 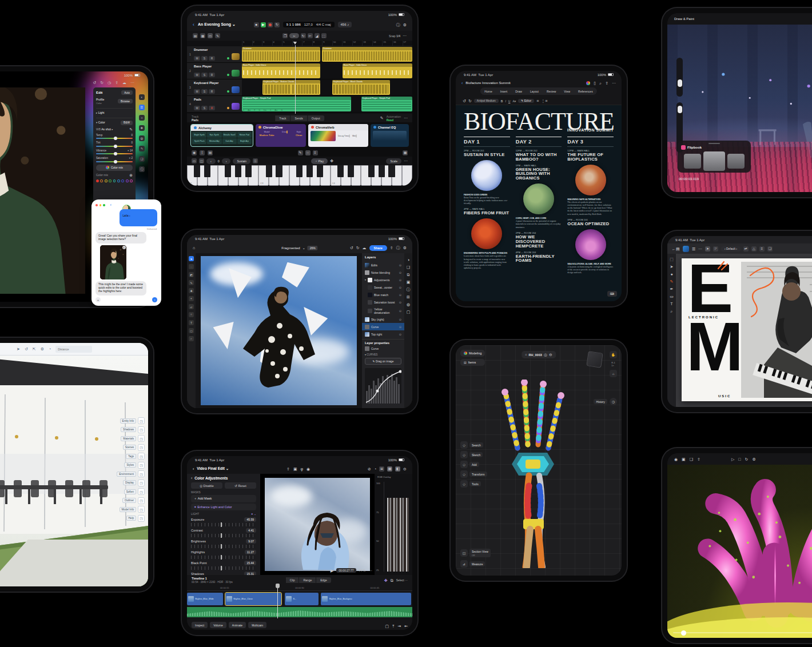 I want to click on layer-row: Saturation boost⊙, so click(x=383, y=302).